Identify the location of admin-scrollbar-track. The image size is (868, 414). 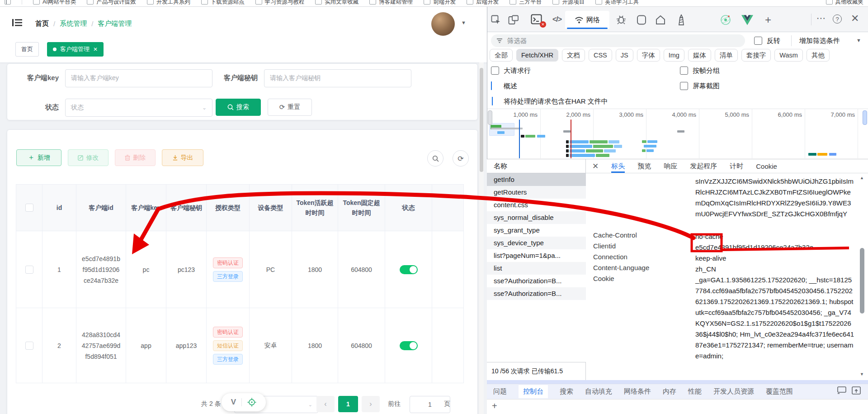
(481, 238).